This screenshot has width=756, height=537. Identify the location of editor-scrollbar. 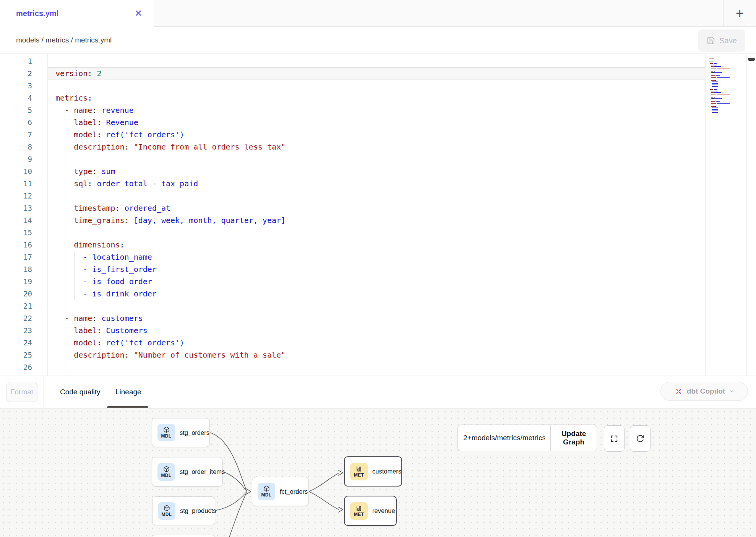
(751, 215).